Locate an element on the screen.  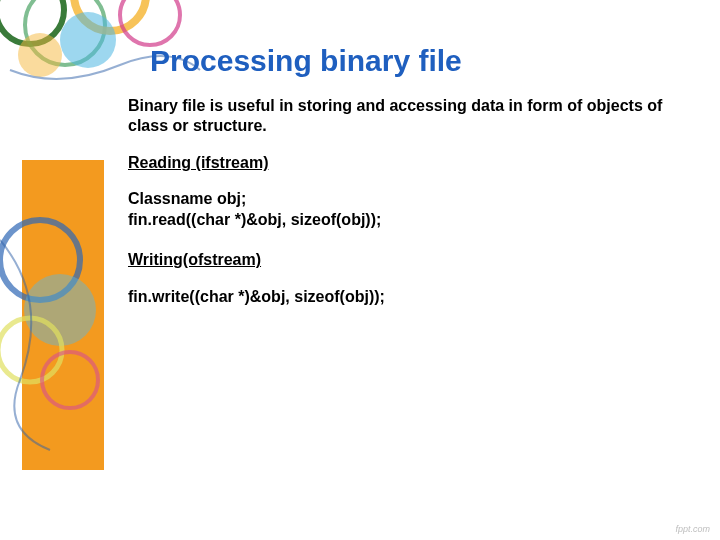
decorative-left-swirls is located at coordinates (65, 330).